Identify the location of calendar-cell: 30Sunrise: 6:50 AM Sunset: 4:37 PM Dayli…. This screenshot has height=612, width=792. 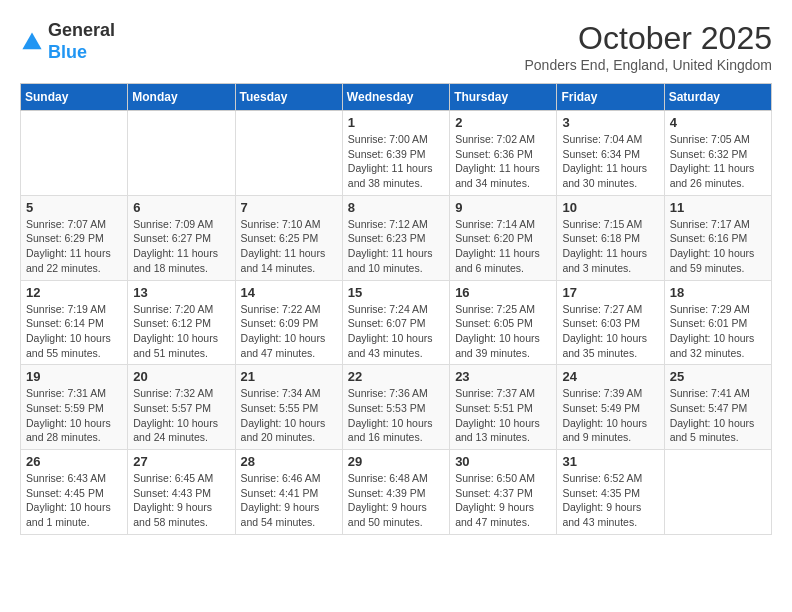
(504, 492).